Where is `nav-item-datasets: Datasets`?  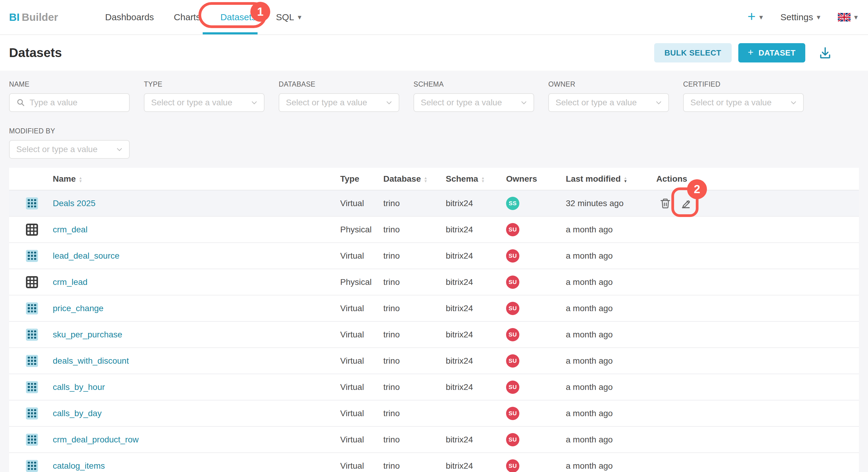 nav-item-datasets: Datasets is located at coordinates (238, 17).